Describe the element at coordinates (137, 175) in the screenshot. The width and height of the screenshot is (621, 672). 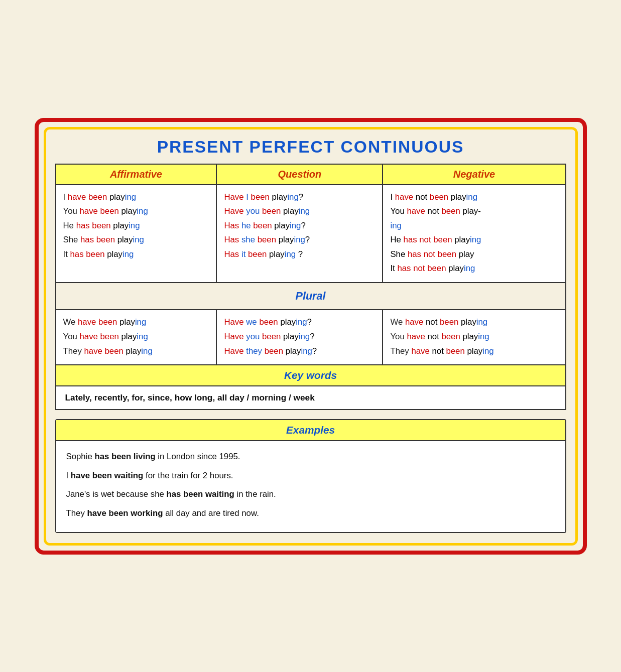
I see `header-affirmative: Affirmative` at that location.